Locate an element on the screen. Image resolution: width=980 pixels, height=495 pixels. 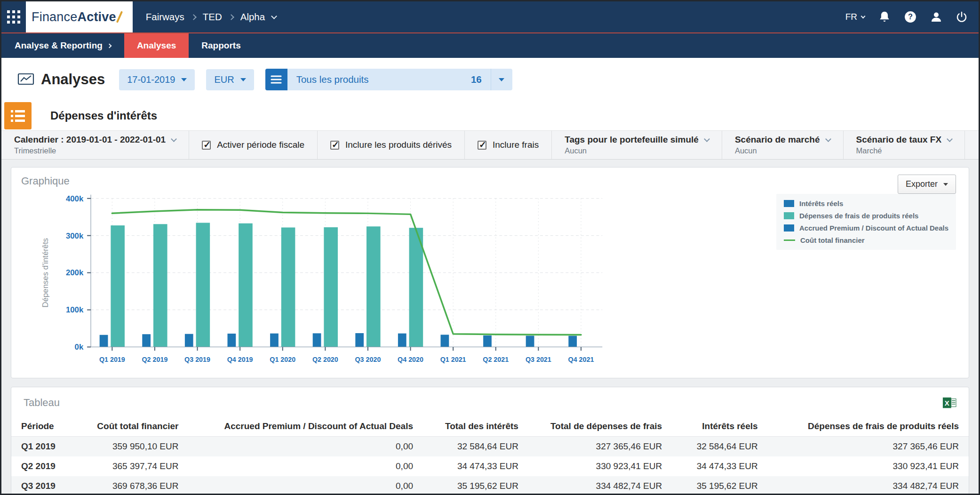
checkbox-label: Inclure les produits dérivés is located at coordinates (398, 145).